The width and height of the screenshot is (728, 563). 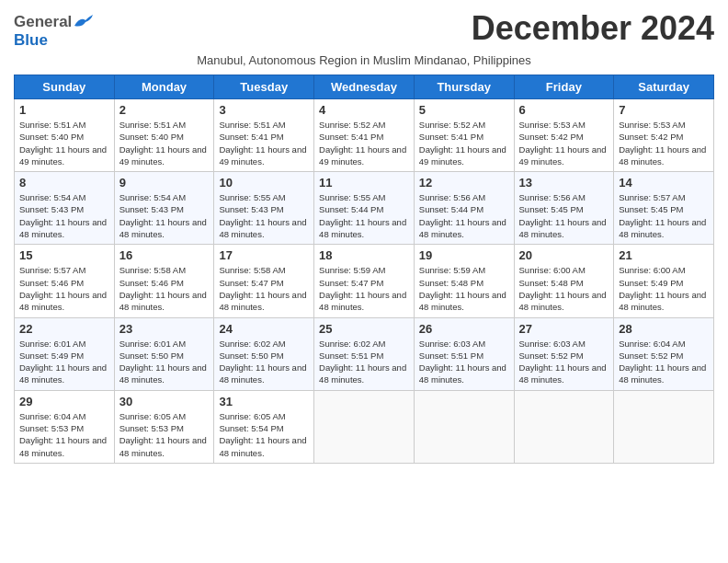 I want to click on calendar-cell: 25Sunrise: 6:02 AMSunset: 5:51 PMDayligh…, so click(x=364, y=353).